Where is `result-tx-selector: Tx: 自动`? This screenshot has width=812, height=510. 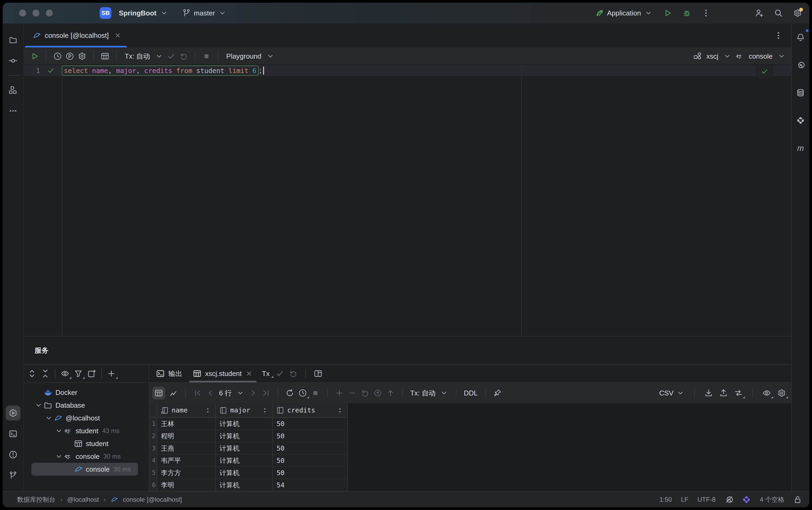 result-tx-selector: Tx: 自动 is located at coordinates (423, 393).